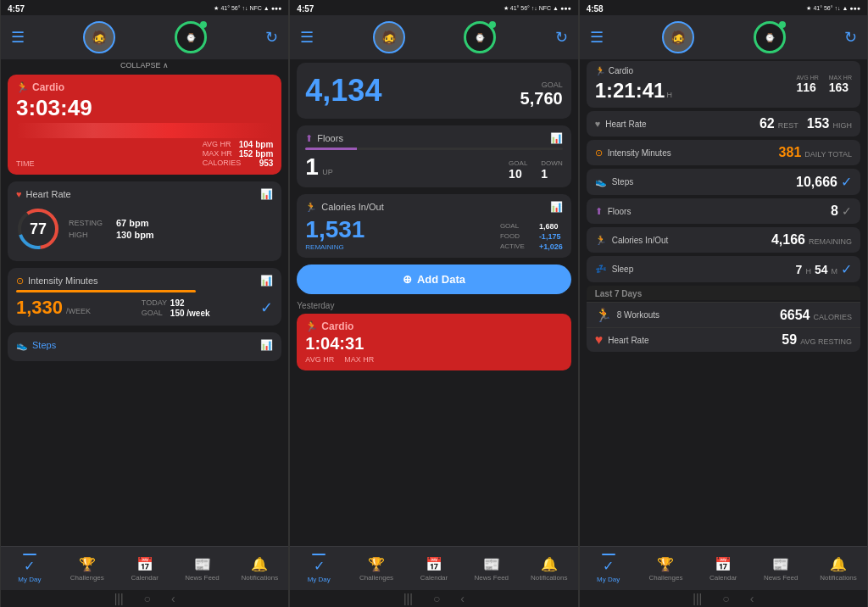 Image resolution: width=868 pixels, height=607 pixels. Describe the element at coordinates (824, 85) in the screenshot. I see `cardio-top-hr: AVG HR 116 MAX HR 163` at that location.